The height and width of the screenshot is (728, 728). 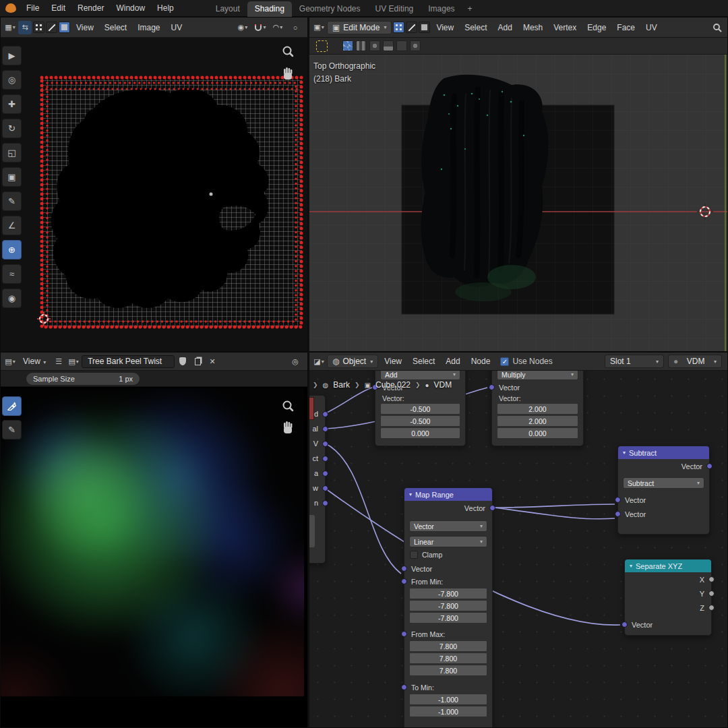 What do you see at coordinates (538, 408) in the screenshot?
I see `vector-x-field: 2.000` at bounding box center [538, 408].